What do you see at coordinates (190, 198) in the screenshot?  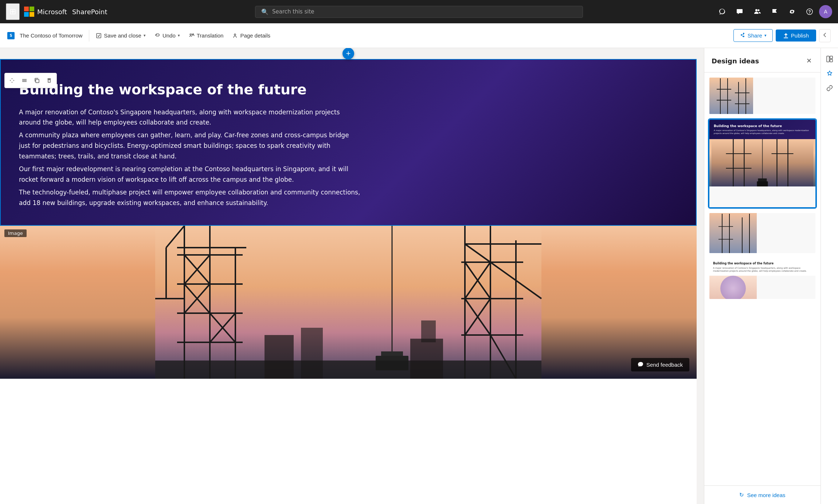 I see `hero-paragraph-4: The technology-fueled, multiphase projec…` at bounding box center [190, 198].